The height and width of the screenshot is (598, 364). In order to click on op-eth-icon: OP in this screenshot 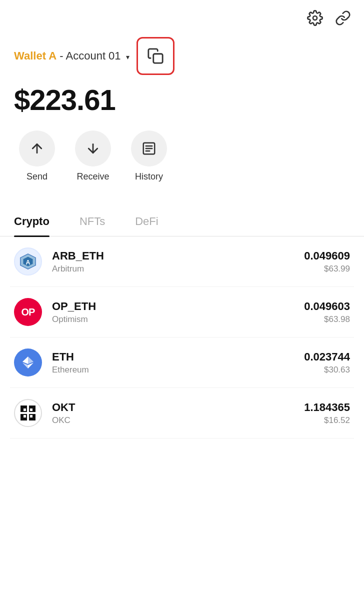, I will do `click(28, 312)`.